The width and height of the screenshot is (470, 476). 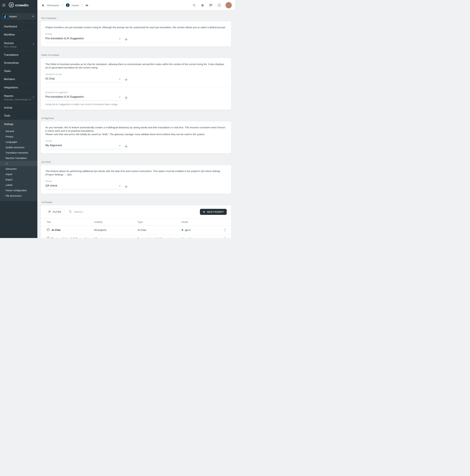 I want to click on sidebar-item-privacy: Privacy, so click(x=19, y=136).